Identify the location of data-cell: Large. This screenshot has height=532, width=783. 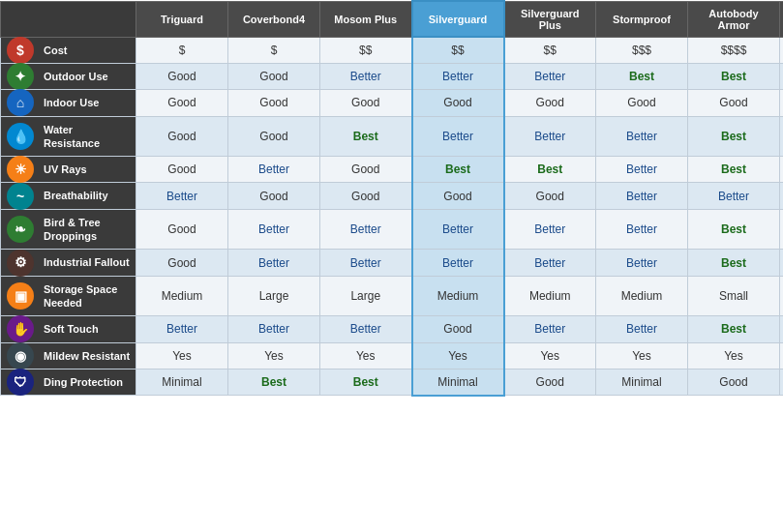
(366, 296).